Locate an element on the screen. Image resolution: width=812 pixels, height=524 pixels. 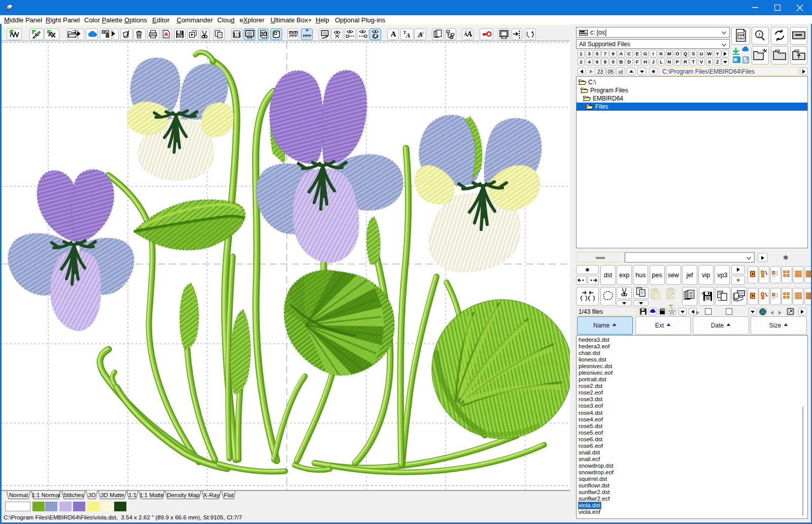
svg-text: Density Map is located at coordinates (183, 495).